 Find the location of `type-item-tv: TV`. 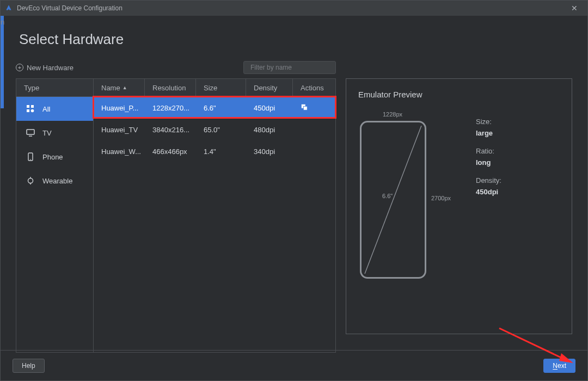

type-item-tv: TV is located at coordinates (54, 133).